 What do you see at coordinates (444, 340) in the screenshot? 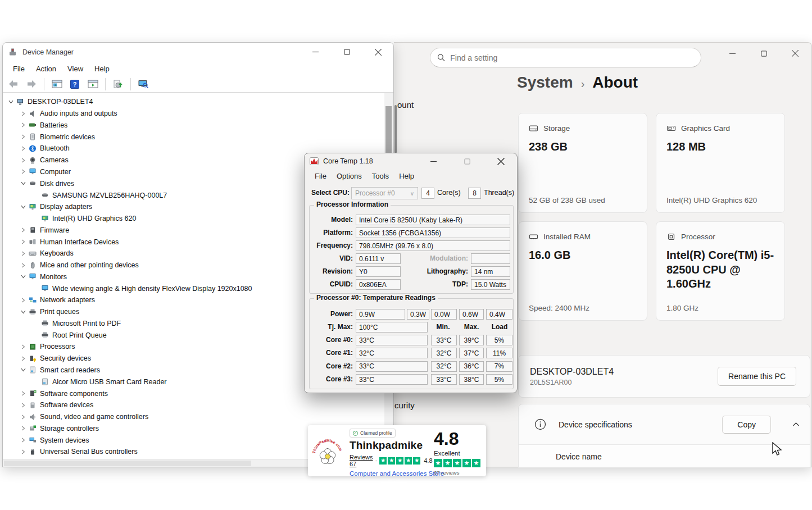
I see `core-min-field: 33°C` at bounding box center [444, 340].